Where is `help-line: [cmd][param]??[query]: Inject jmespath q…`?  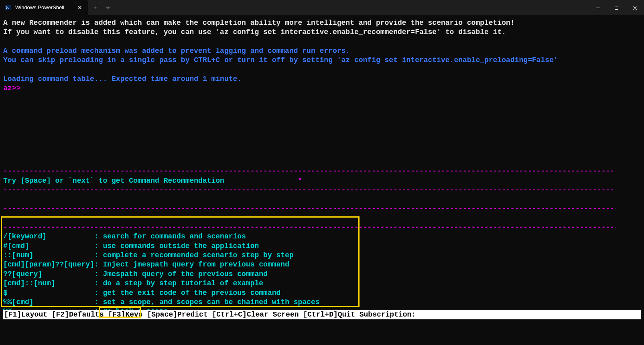 help-line: [cmd][param]??[query]: Inject jmespath q… is located at coordinates (322, 264).